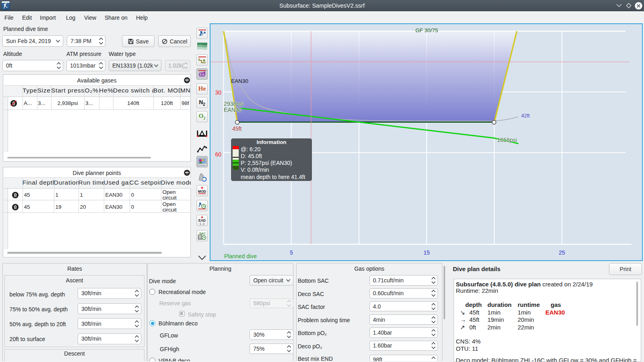 The image size is (644, 362). I want to click on svg-text: MOD, so click(202, 191).